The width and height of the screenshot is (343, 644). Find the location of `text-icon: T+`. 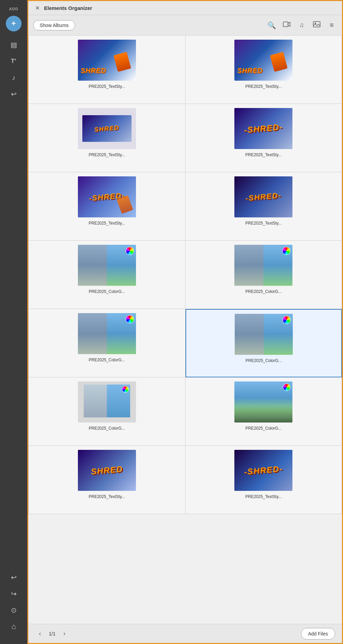

text-icon: T+ is located at coordinates (14, 61).